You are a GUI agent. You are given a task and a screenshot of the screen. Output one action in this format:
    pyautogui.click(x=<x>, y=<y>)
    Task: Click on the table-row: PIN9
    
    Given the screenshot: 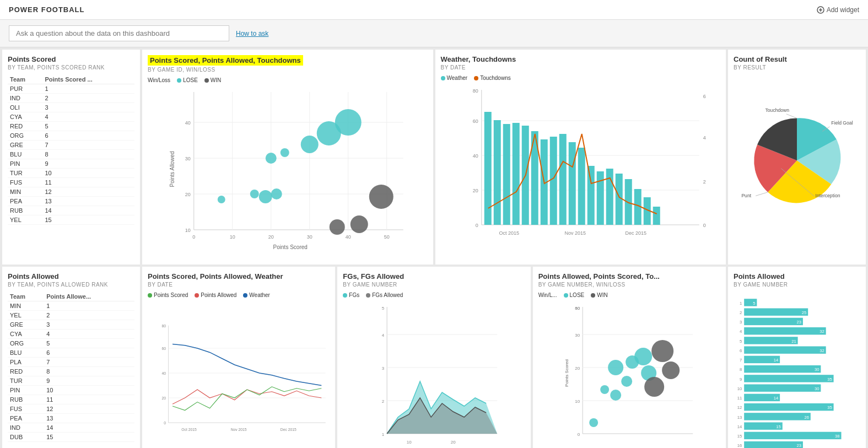 What is the action you would take?
    pyautogui.click(x=71, y=164)
    